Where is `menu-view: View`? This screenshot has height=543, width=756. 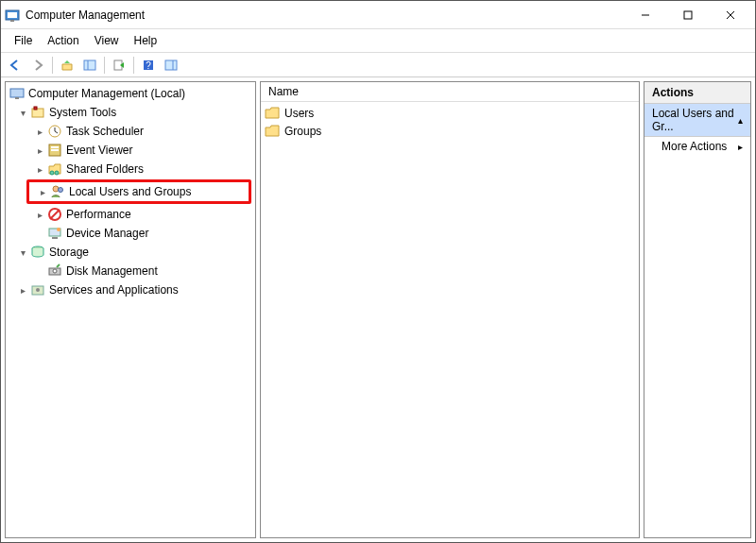 menu-view: View is located at coordinates (107, 41).